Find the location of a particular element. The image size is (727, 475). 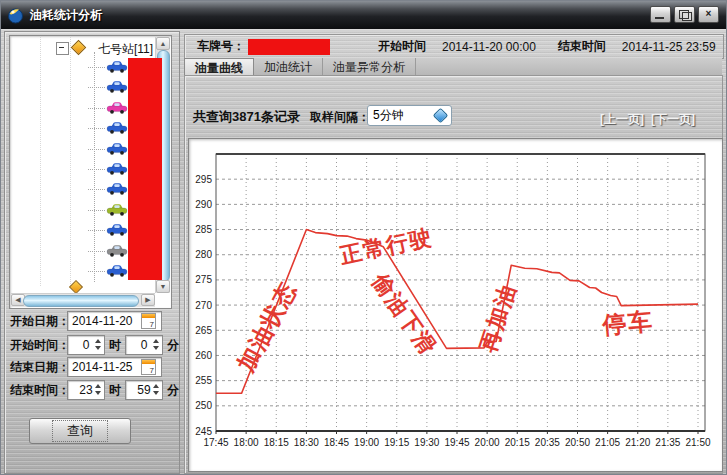

vehicle-tree: 七号站[11] ▲ ▼ ◀ ▶ is located at coordinates (90, 172).